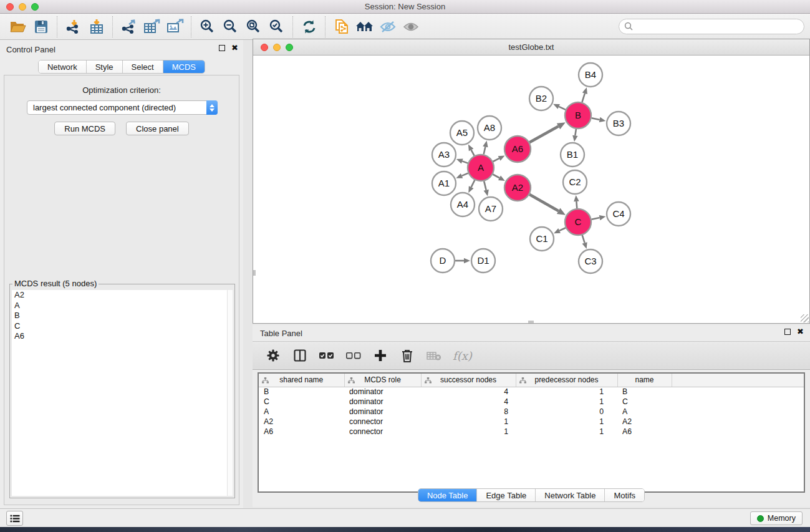 The height and width of the screenshot is (532, 810). I want to click on search-input, so click(718, 27).